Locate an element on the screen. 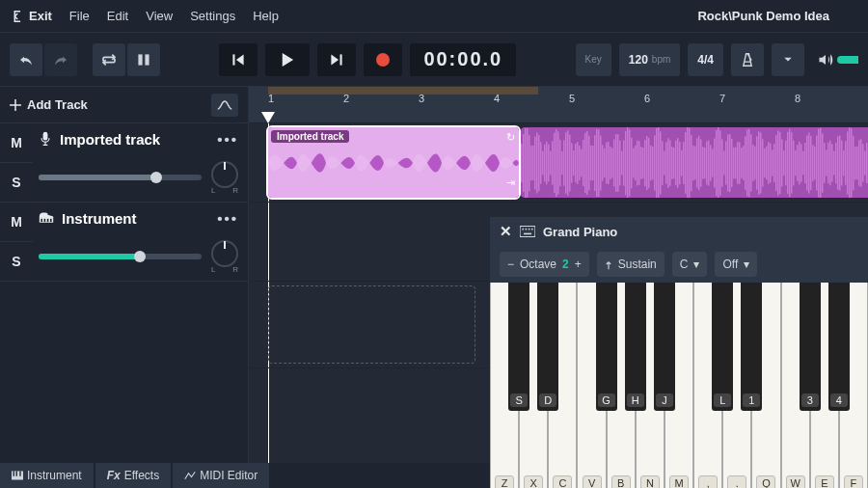 The image size is (868, 488). octave-control: − Octave 2 + is located at coordinates (544, 264).